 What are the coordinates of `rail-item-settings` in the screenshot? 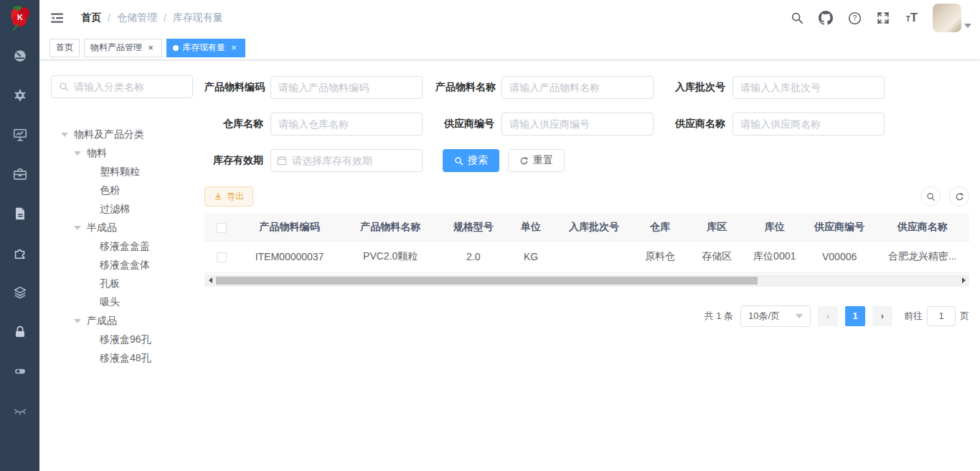 It's located at (20, 95).